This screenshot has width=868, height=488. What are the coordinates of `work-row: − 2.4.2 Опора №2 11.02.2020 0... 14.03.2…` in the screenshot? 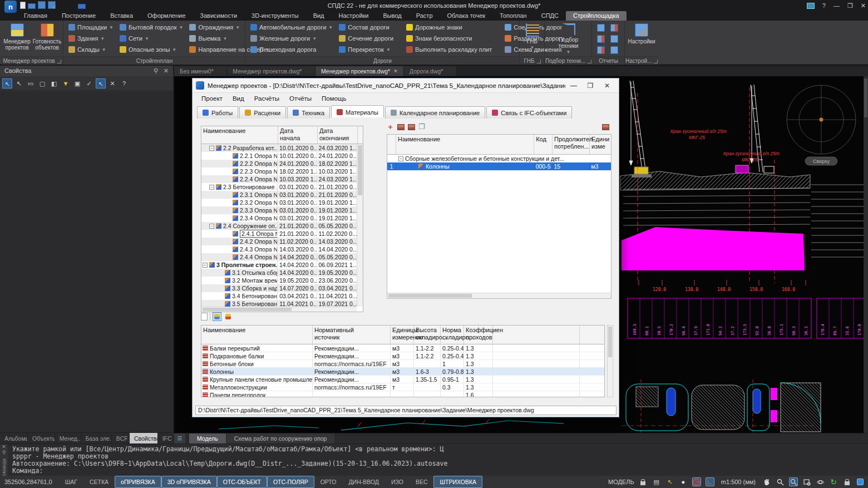 It's located at (279, 241).